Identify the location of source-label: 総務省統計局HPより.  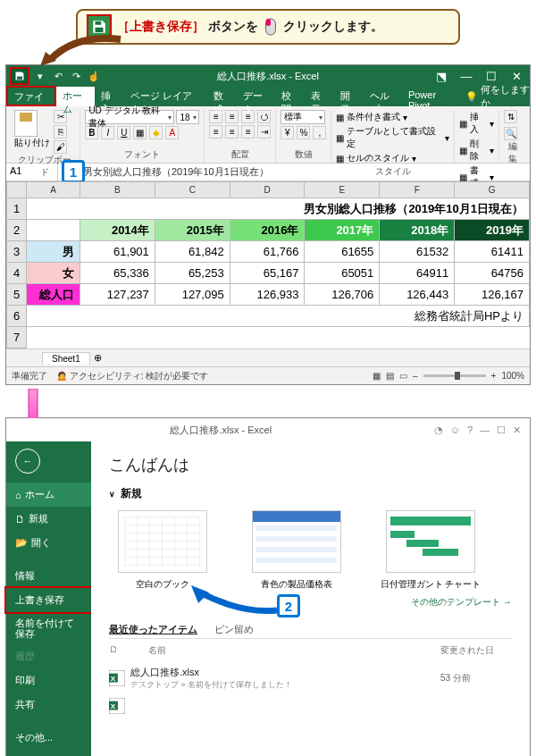
(279, 316).